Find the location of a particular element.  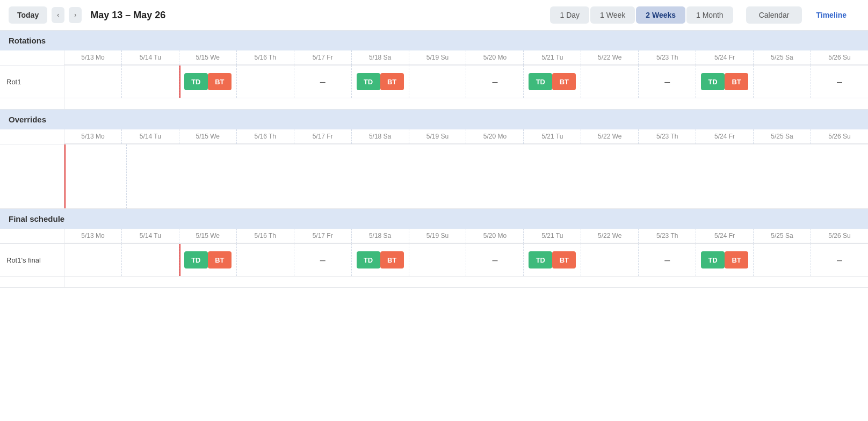

overrides-header: Overrides is located at coordinates (434, 119).